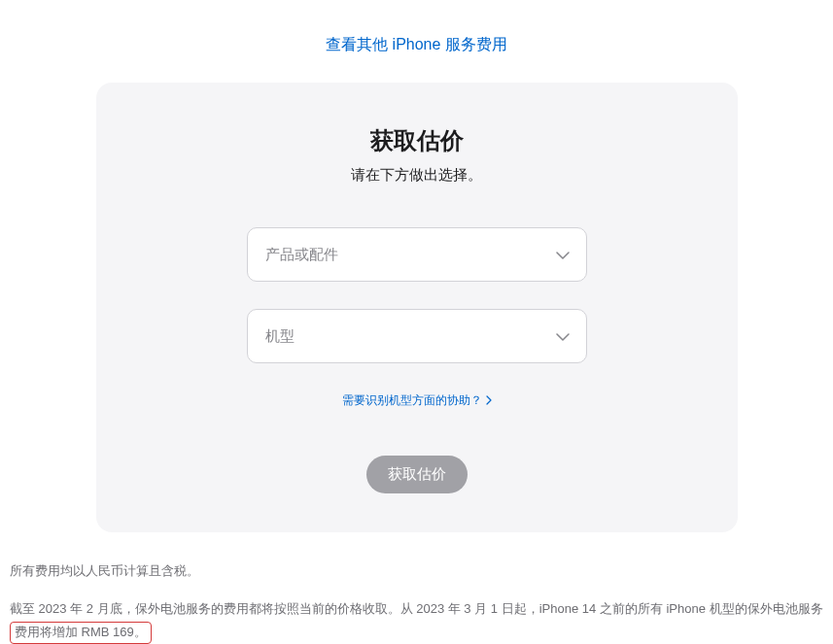  I want to click on footer-line-1: 所有费用均以人民币计算且含税。, so click(416, 571).